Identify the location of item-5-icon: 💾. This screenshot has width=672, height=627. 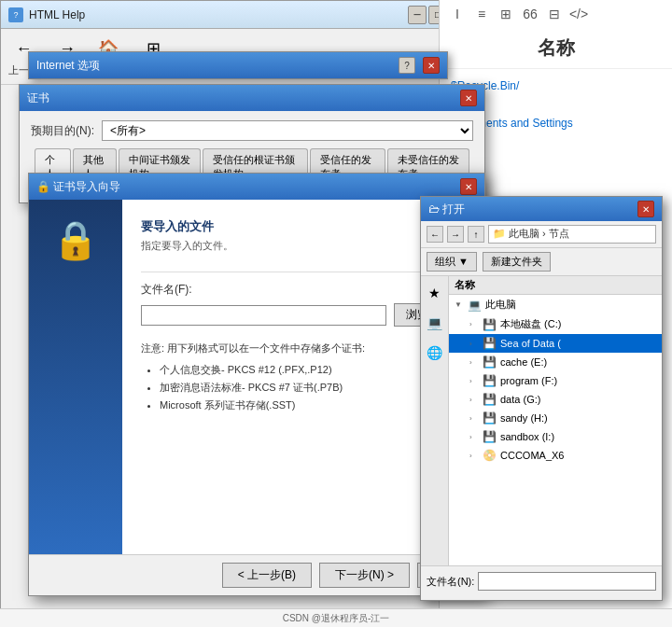
(489, 418).